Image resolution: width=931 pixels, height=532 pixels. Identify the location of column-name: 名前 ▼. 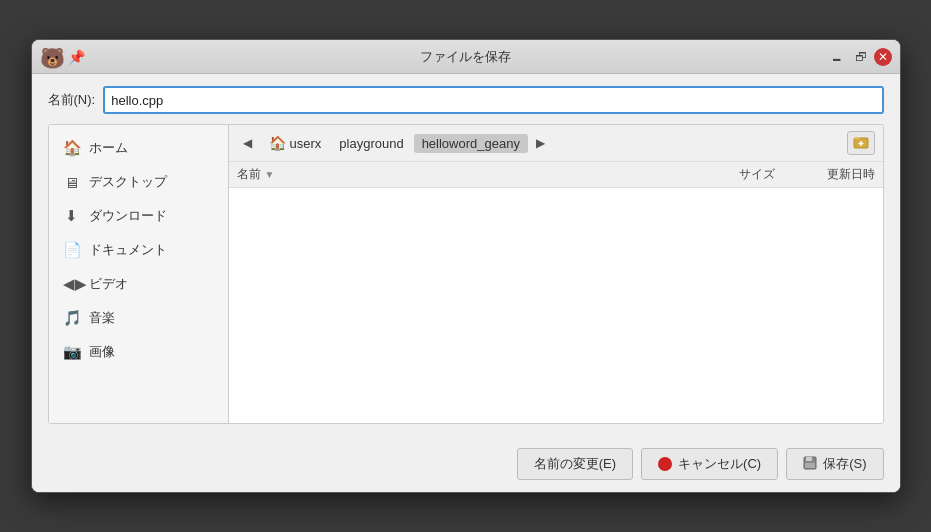
(466, 174).